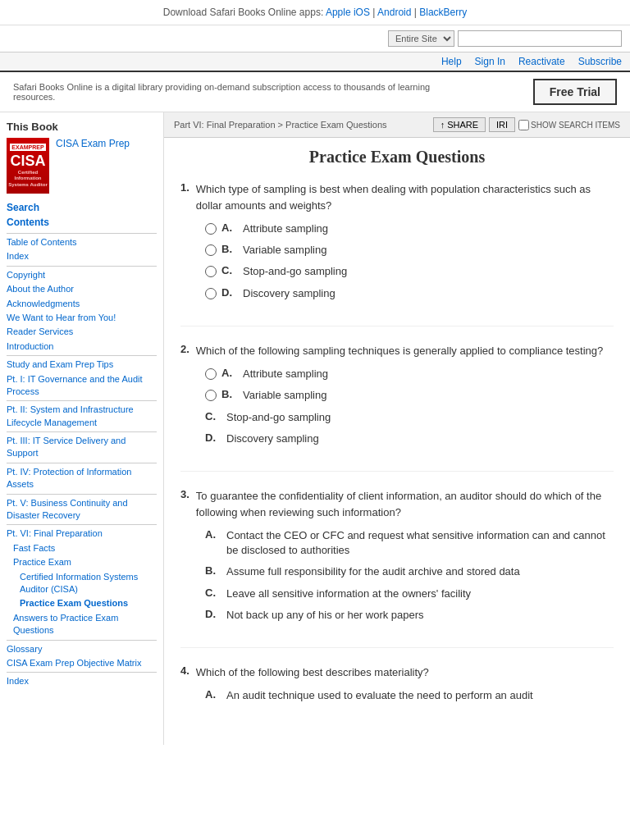 The image size is (630, 840). I want to click on sidebar-search: Search, so click(82, 208).